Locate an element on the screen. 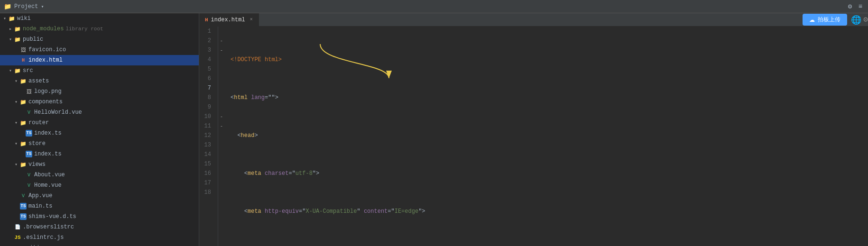 The image size is (868, 246). vue-icon-about: V is located at coordinates (29, 175).